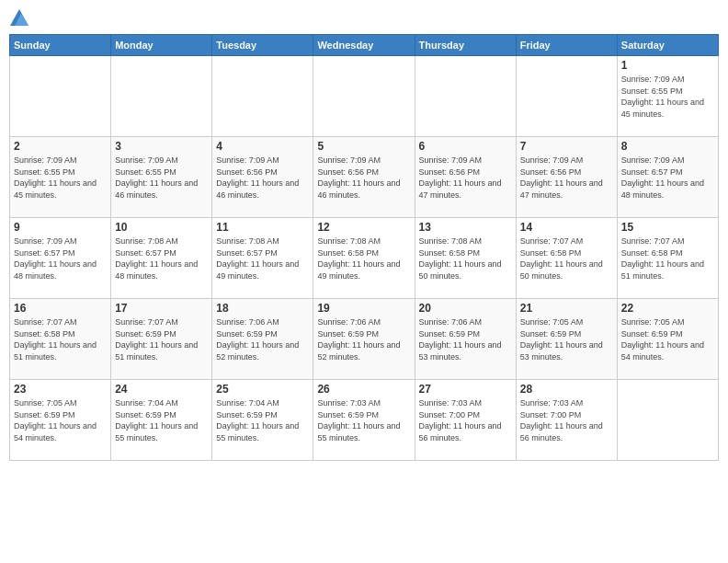 The image size is (728, 563). Describe the element at coordinates (364, 227) in the screenshot. I see `day-number: 12` at that location.